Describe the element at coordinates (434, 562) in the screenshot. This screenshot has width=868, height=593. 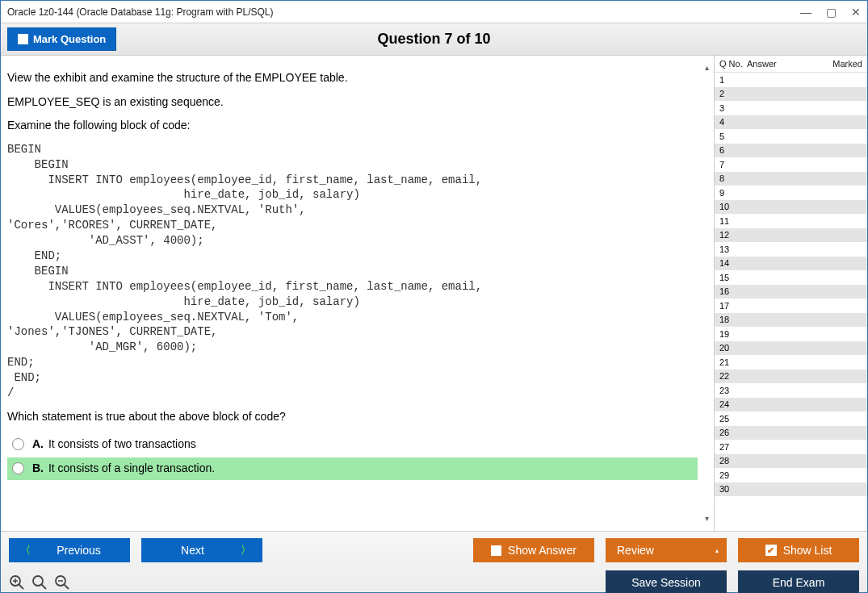
I see `footer: 〈 Previous Next 〉 Show Answer Review ▴` at that location.